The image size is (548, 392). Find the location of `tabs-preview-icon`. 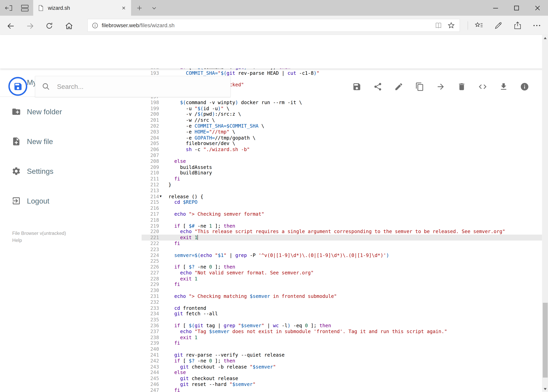

tabs-preview-icon is located at coordinates (25, 8).